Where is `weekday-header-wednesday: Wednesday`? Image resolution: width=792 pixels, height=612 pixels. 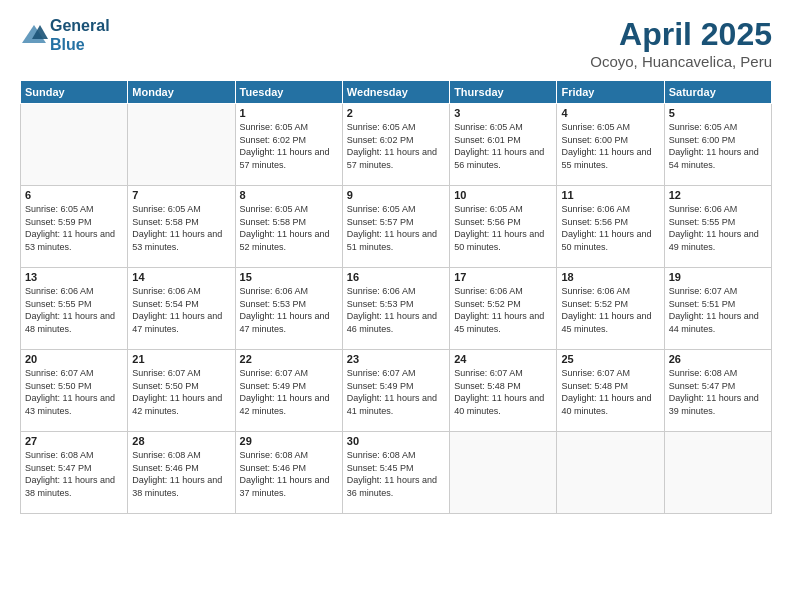 weekday-header-wednesday: Wednesday is located at coordinates (396, 92).